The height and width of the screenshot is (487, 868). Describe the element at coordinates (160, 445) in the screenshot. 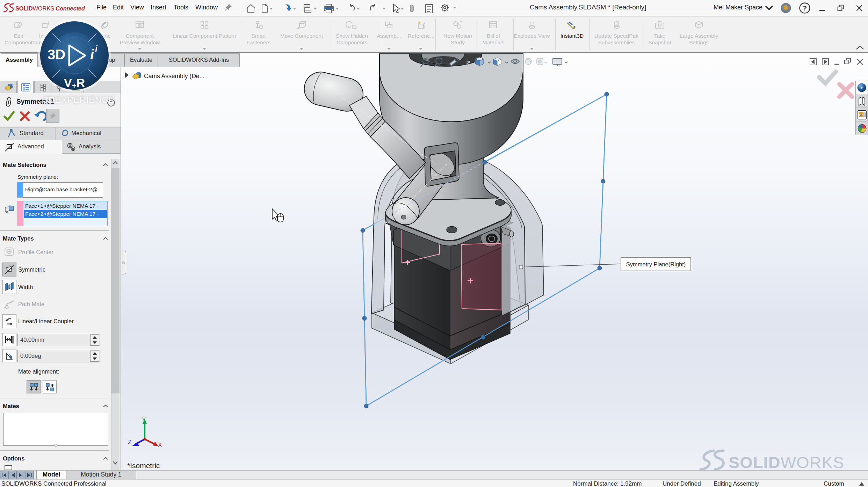

I see `svg-text: X` at that location.